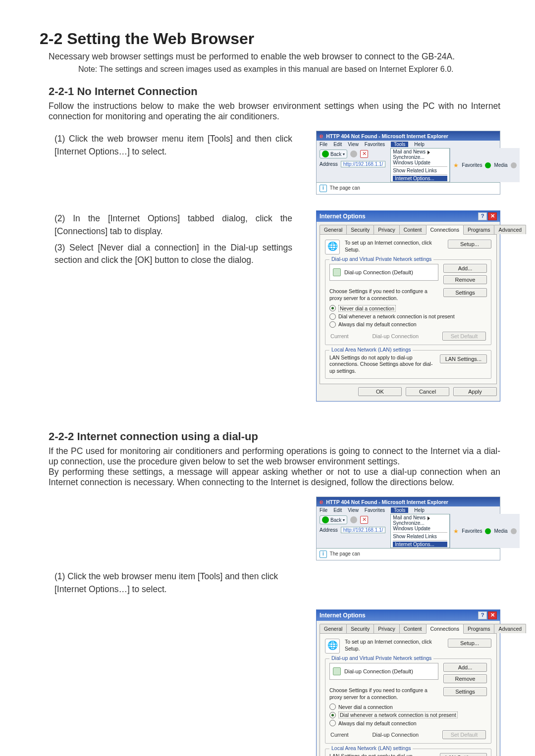 The height and width of the screenshot is (756, 535). Describe the element at coordinates (274, 477) in the screenshot. I see `section-222-body2: By performing these settings, a message …` at that location.